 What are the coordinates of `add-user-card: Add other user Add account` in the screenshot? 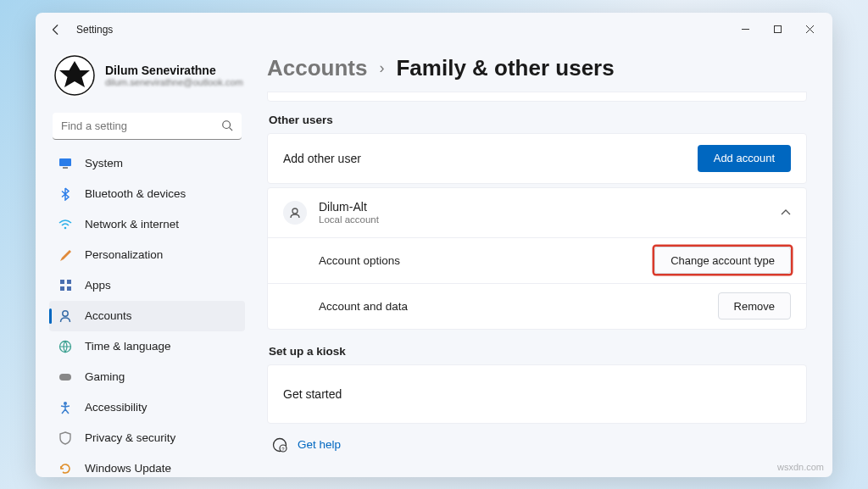 It's located at (537, 158).